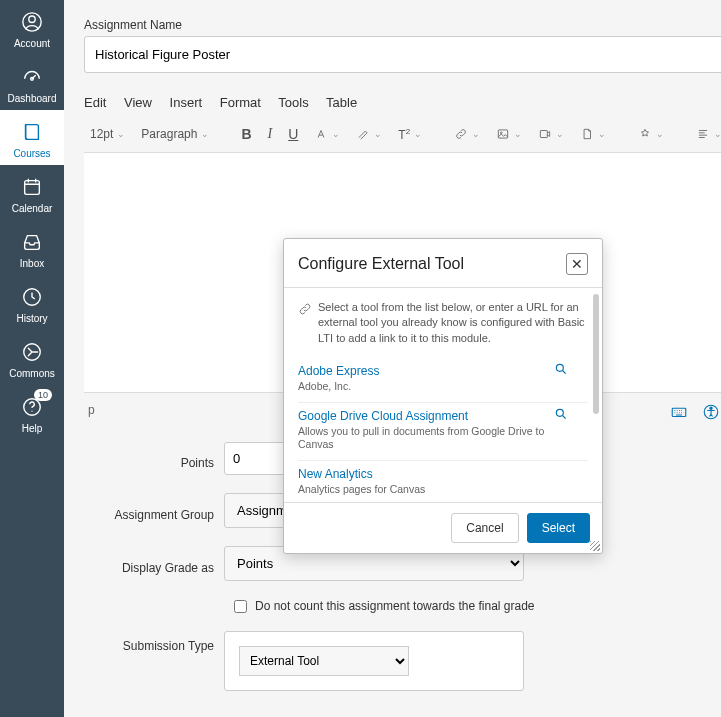  What do you see at coordinates (484, 528) in the screenshot?
I see `cancel-button: Cancel` at bounding box center [484, 528].